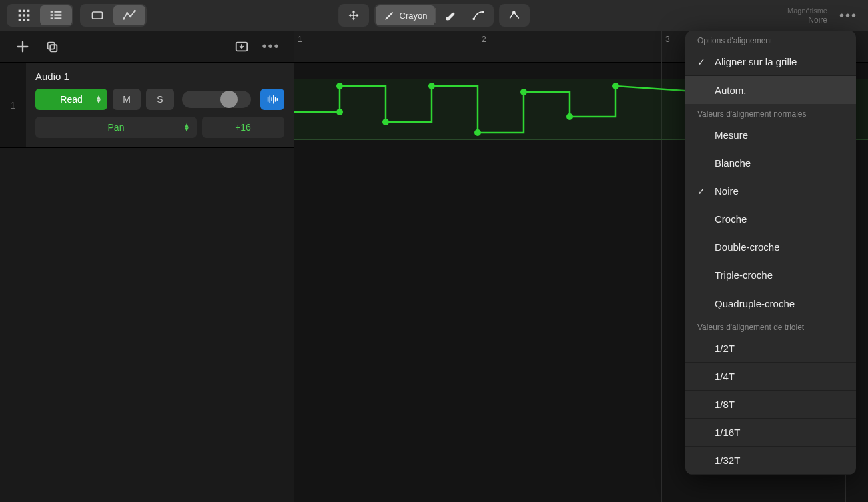  Describe the element at coordinates (56, 15) in the screenshot. I see `list-view-button` at that location.